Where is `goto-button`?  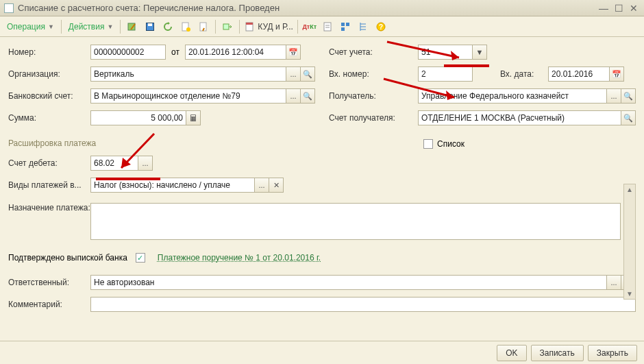
goto-button is located at coordinates (227, 27).